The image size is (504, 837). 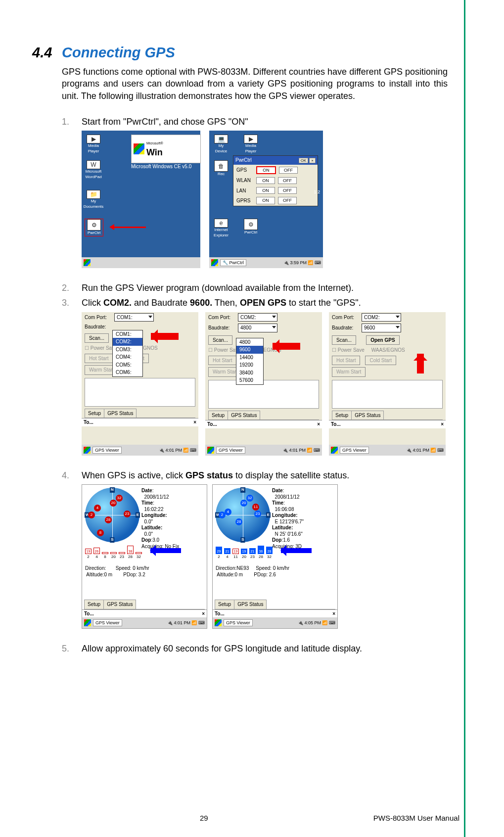 What do you see at coordinates (72, 122) in the screenshot?
I see `step-num: 1.` at bounding box center [72, 122].